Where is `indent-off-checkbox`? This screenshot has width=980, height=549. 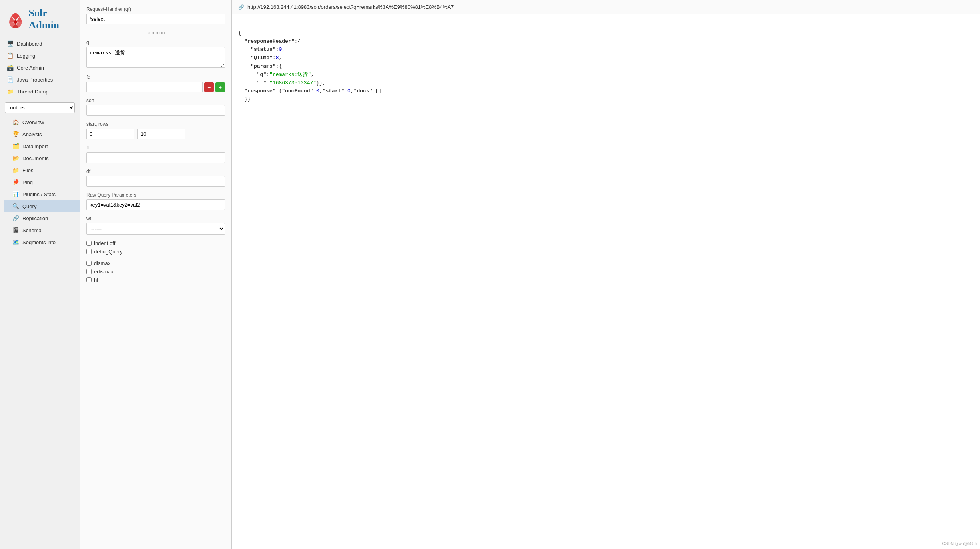 indent-off-checkbox is located at coordinates (89, 243).